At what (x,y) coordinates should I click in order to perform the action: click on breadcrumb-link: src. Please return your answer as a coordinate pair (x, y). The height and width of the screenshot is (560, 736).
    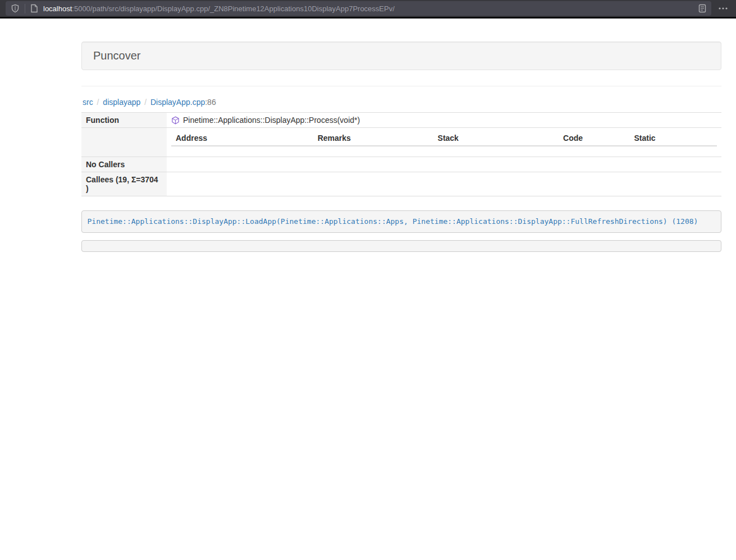
    Looking at the image, I should click on (88, 102).